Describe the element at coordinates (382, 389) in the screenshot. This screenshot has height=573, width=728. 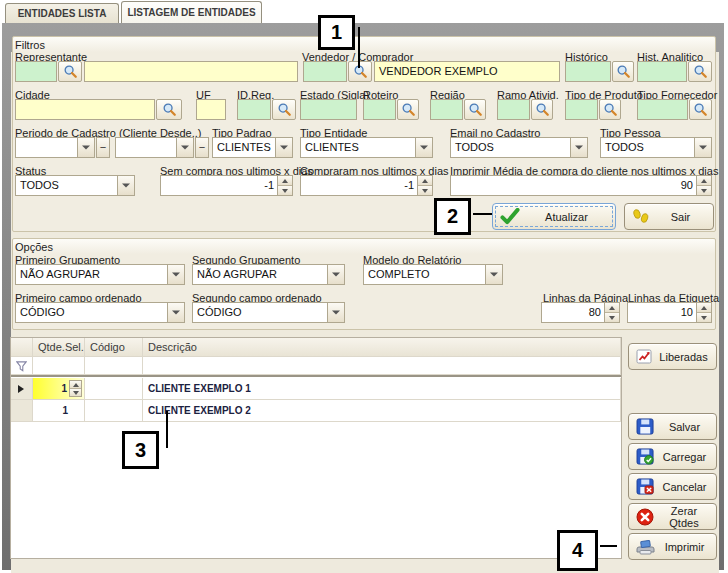
I see `descricao-cell: CLIENTE EXEMPLO 1` at that location.